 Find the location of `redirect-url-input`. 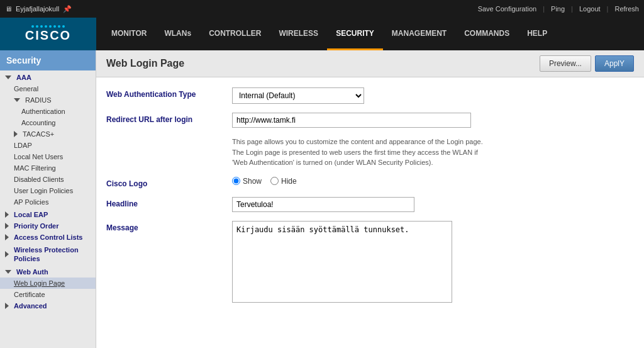

redirect-url-input is located at coordinates (352, 120).